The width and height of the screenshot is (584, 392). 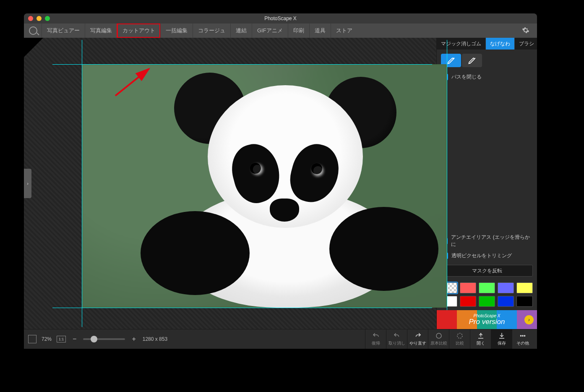 What do you see at coordinates (487, 322) in the screenshot?
I see `ad-line2: Pro version` at bounding box center [487, 322].